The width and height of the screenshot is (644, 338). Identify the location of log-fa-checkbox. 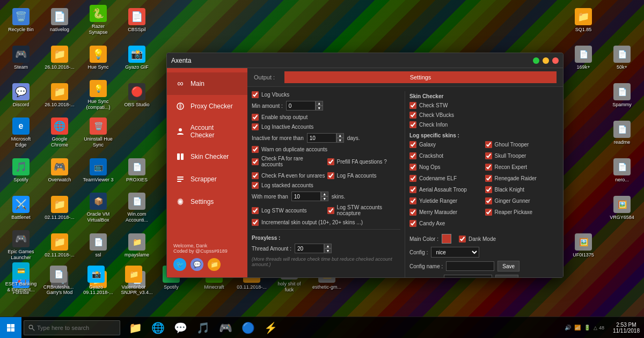
(331, 176).